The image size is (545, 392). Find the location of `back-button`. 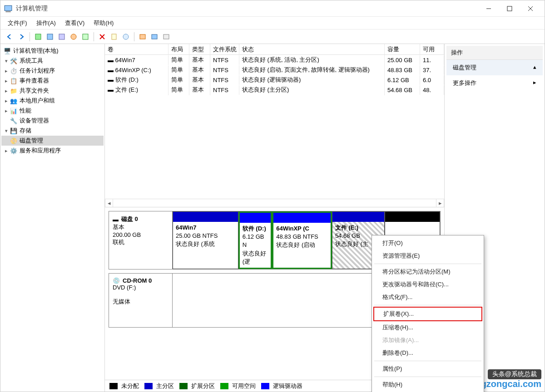

back-button is located at coordinates (10, 37).